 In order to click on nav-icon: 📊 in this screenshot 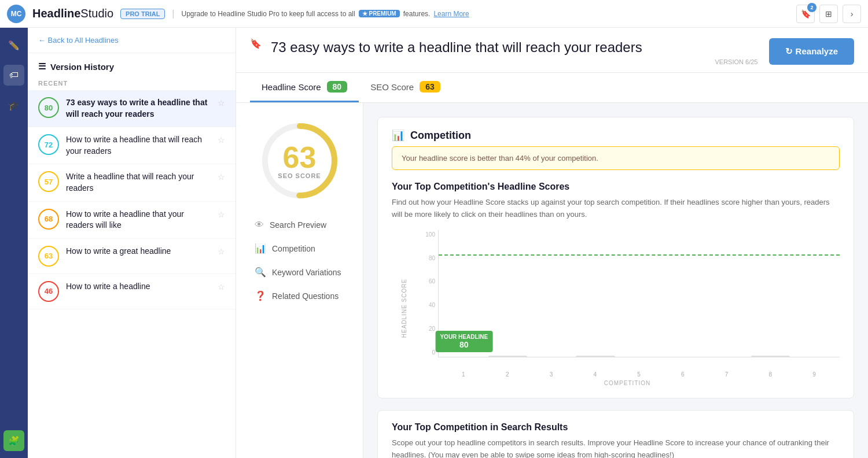, I will do `click(260, 249)`.